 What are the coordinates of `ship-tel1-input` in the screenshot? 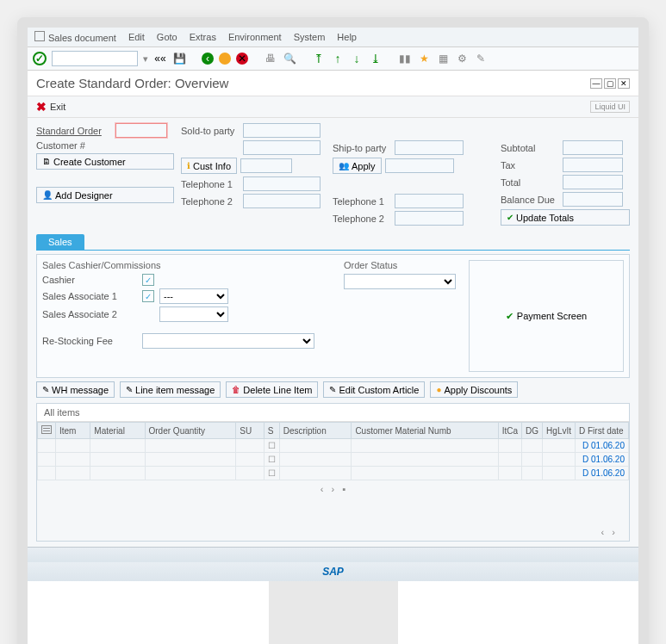 It's located at (429, 201).